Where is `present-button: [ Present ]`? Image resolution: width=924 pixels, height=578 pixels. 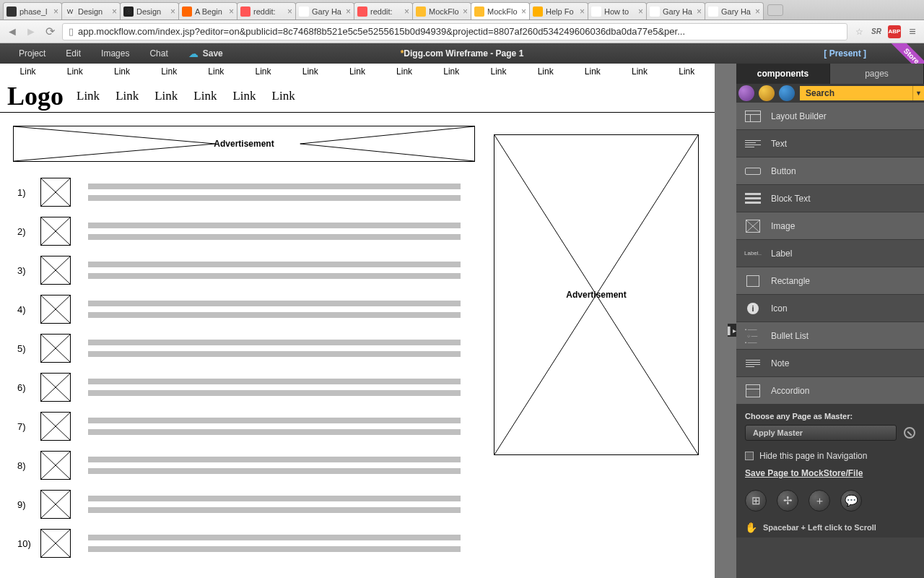 present-button: [ Present ] is located at coordinates (845, 53).